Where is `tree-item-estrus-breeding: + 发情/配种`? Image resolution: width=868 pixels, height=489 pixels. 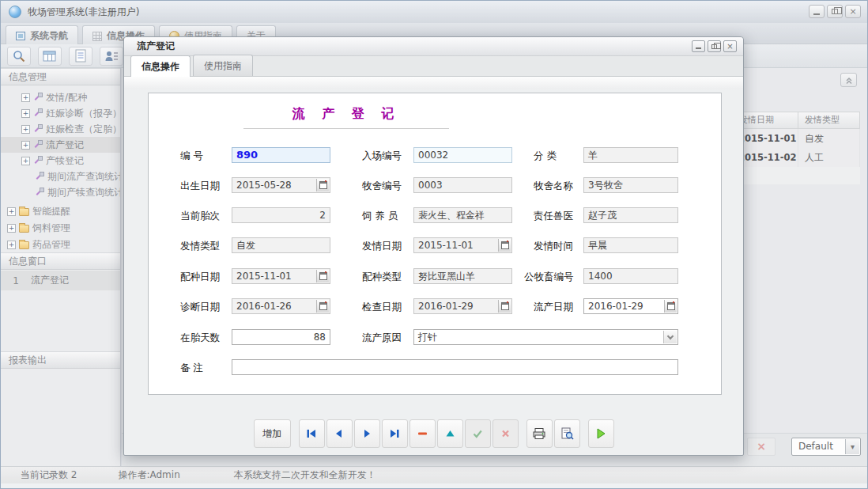 tree-item-estrus-breeding: + 发情/配种 is located at coordinates (60, 97).